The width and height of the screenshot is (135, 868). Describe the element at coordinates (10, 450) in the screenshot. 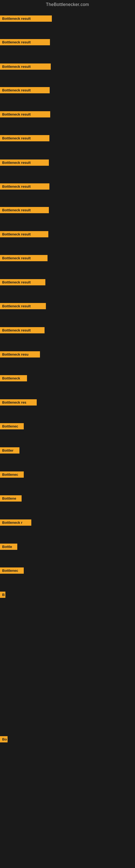

I see `bottleneck-result-item: Bottler` at that location.